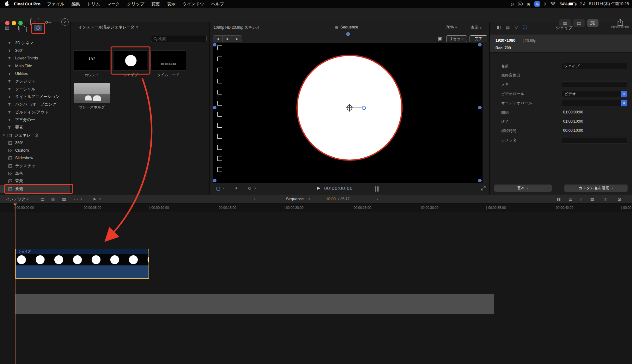 This screenshot has width=632, height=364. I want to click on menu-edit: 編集, so click(76, 4).